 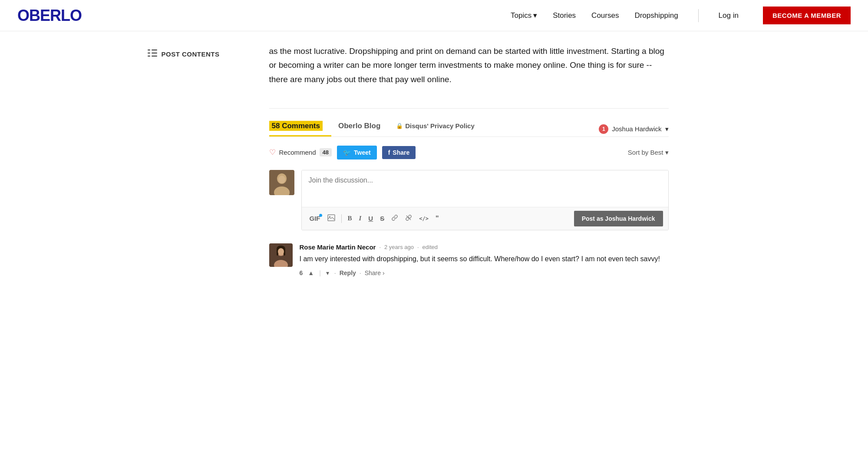 I want to click on gif-dot, so click(x=320, y=216).